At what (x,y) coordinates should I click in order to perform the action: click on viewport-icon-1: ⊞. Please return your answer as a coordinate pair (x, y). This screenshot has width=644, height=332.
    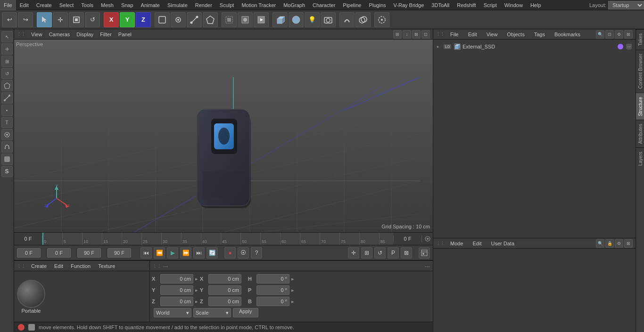
    Looking at the image, I should click on (397, 34).